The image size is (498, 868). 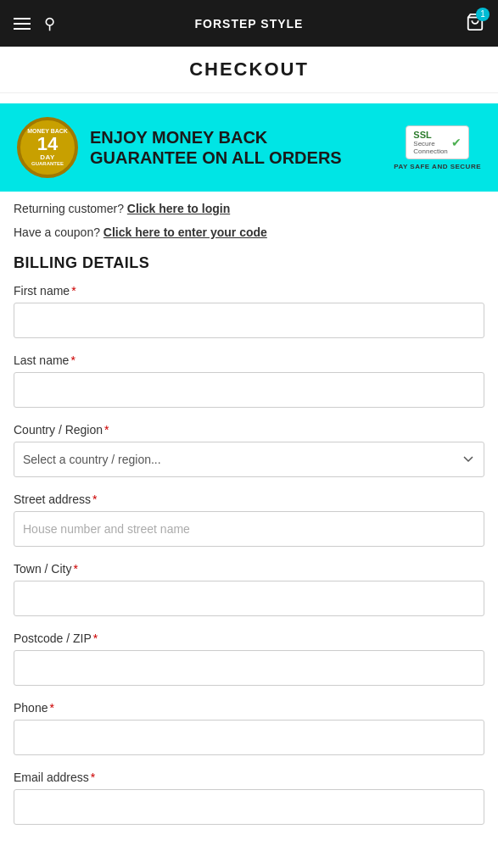 I want to click on header-logo-container: FORSTEP STYLE, so click(x=249, y=24).